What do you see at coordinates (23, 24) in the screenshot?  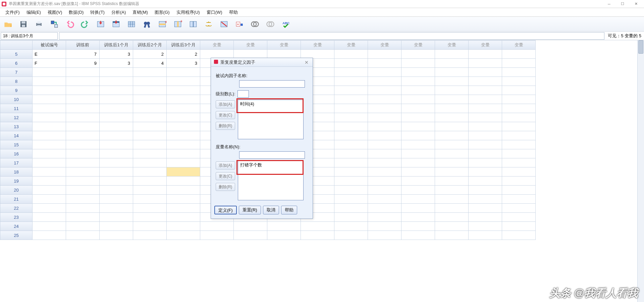 I see `save-icon` at bounding box center [23, 24].